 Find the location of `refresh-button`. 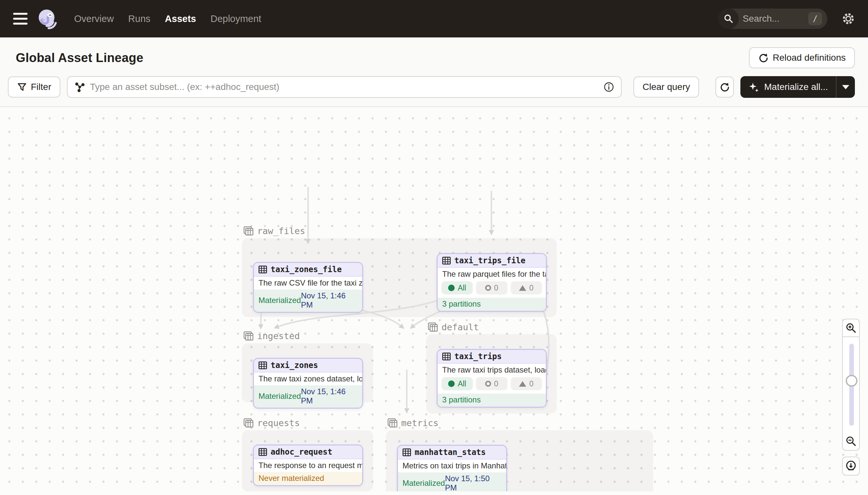

refresh-button is located at coordinates (725, 87).